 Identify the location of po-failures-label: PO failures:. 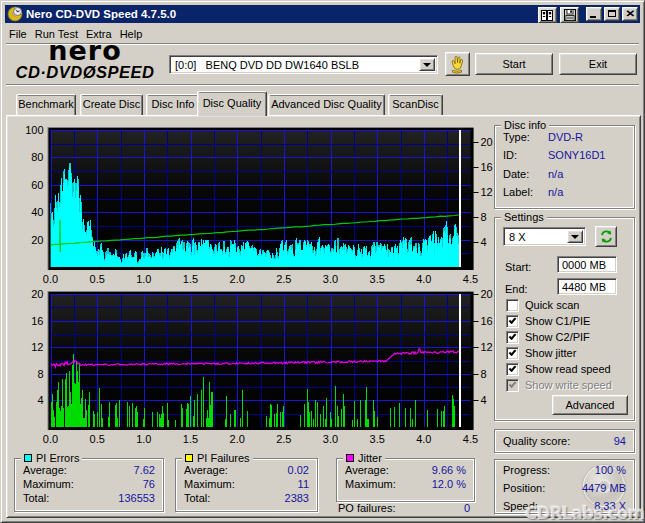
(366, 508).